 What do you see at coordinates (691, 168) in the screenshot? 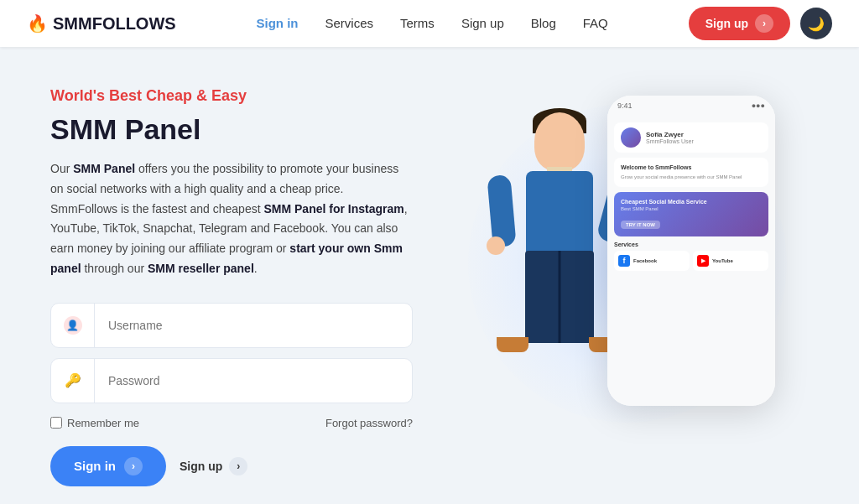
I see `phone-welcome-text: Welcome to SmmFollows` at bounding box center [691, 168].